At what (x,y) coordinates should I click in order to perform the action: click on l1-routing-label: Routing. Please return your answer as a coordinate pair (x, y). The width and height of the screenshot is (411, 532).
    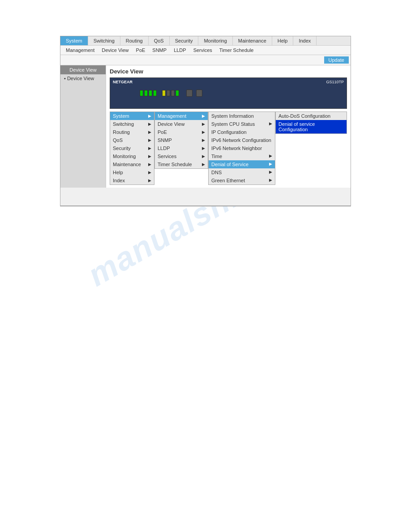
    Looking at the image, I should click on (121, 132).